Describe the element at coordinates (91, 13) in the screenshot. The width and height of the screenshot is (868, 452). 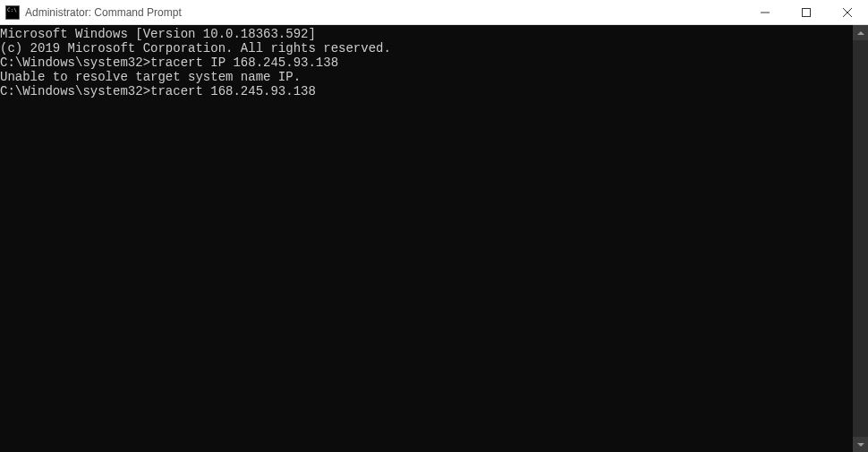
I see `titlebar-left: Administrator: Command Prompt` at that location.